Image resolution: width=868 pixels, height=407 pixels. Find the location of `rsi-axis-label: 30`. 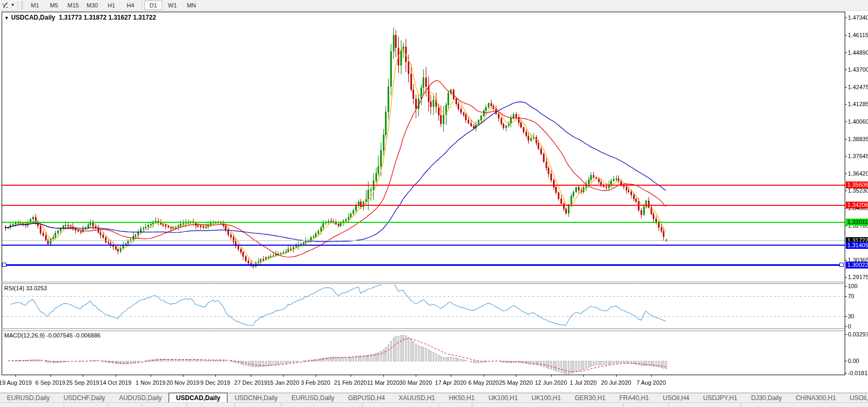

rsi-axis-label: 30 is located at coordinates (851, 316).